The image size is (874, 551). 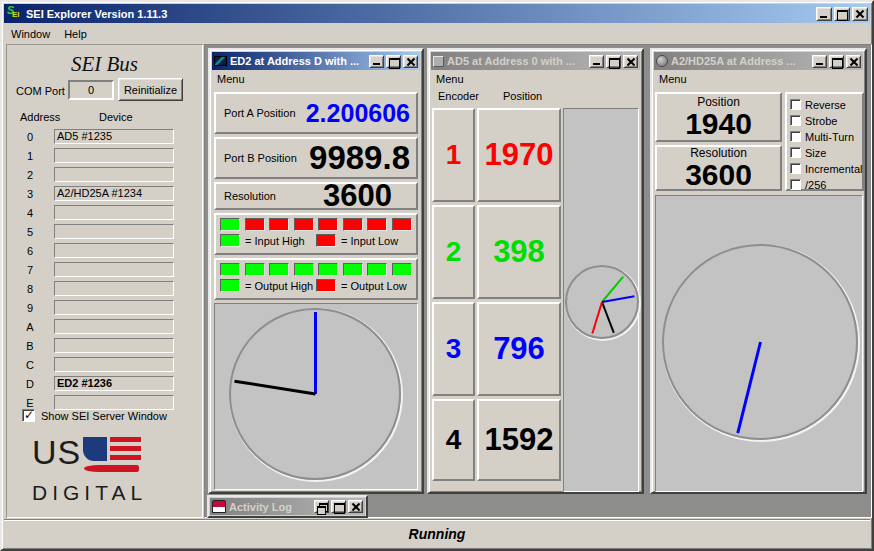 What do you see at coordinates (718, 117) in the screenshot?
I see `a2-position-panel: Position 1940` at bounding box center [718, 117].